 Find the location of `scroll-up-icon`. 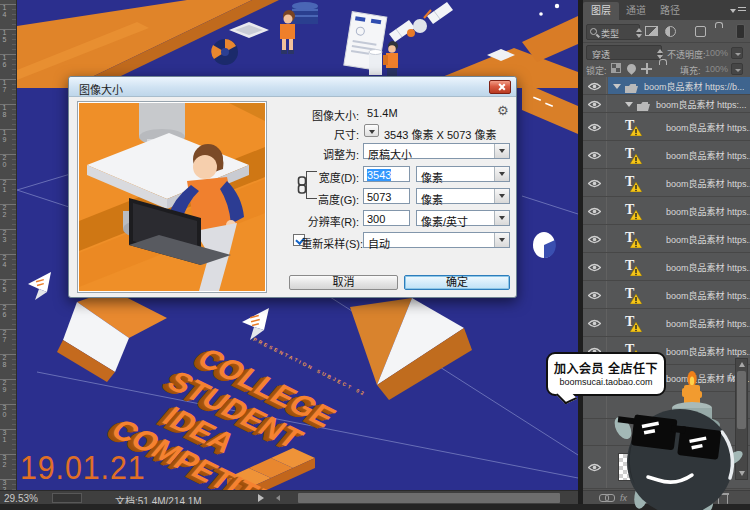

scroll-up-icon is located at coordinates (742, 364).